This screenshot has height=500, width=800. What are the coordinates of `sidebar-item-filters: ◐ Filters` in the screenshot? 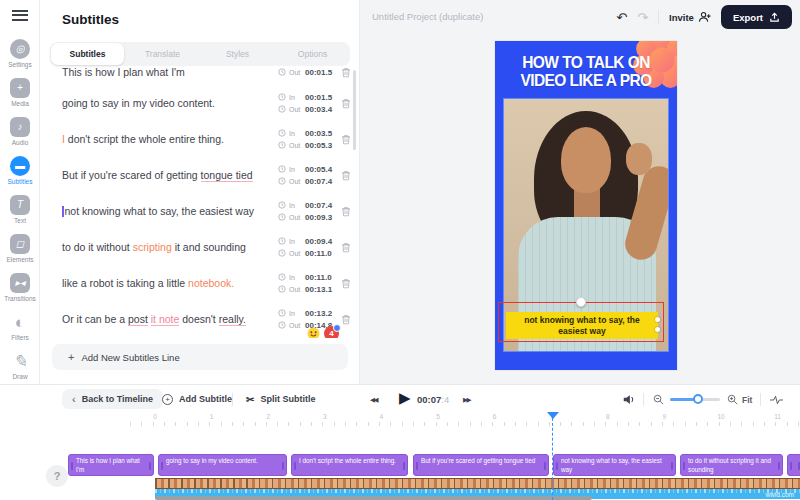 It's located at (20, 326).